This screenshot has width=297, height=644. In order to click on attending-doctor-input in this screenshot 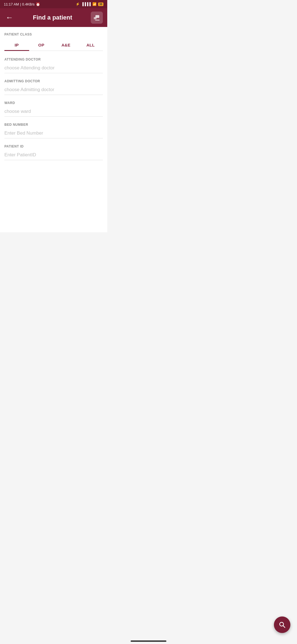, I will do `click(54, 68)`.